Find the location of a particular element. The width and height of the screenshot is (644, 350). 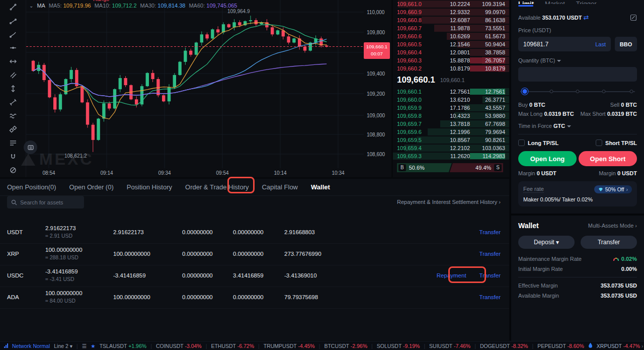

ticker-pepeusdt: PEPEUSDT -8.60% is located at coordinates (560, 346).